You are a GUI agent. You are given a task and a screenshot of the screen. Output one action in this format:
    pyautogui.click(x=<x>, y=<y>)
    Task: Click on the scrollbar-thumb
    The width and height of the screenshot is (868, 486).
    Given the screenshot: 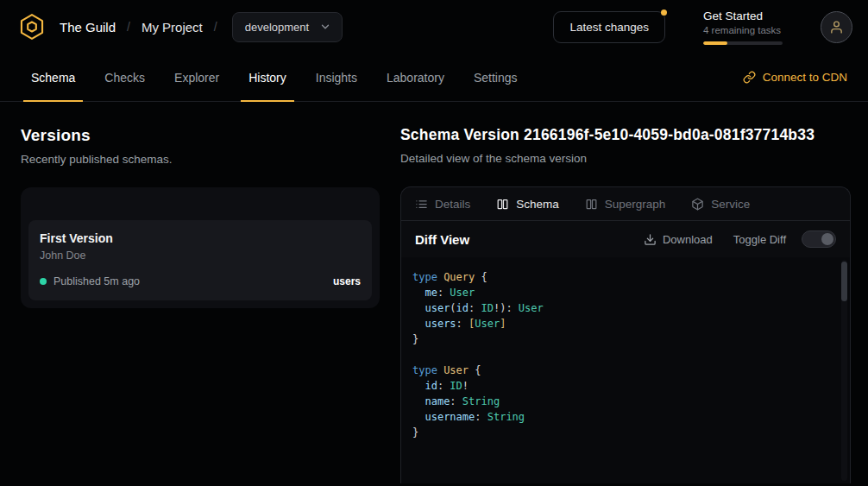 What is the action you would take?
    pyautogui.click(x=844, y=281)
    